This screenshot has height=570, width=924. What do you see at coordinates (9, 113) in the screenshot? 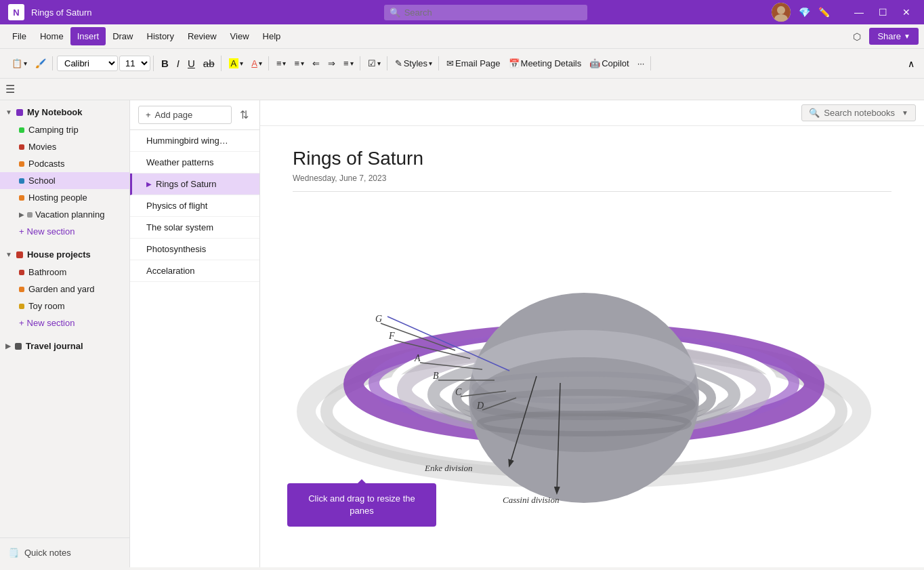
I see `notebook-chevron-down: ▼` at bounding box center [9, 113].